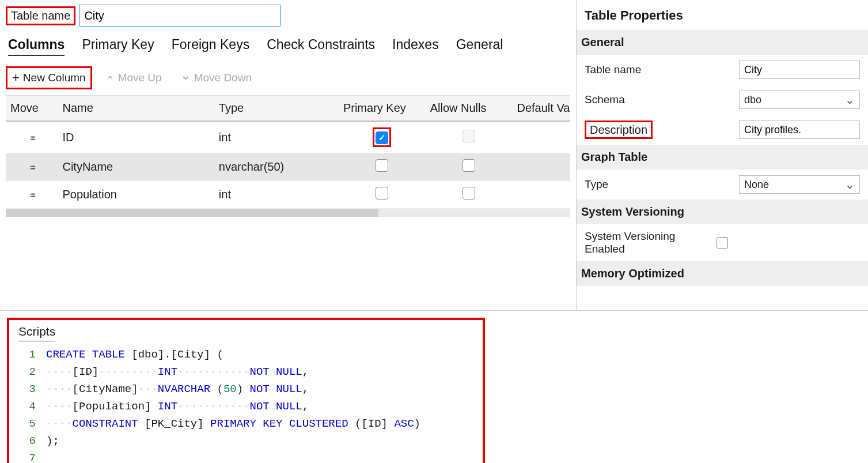  Describe the element at coordinates (27, 389) in the screenshot. I see `line-number: 3` at that location.